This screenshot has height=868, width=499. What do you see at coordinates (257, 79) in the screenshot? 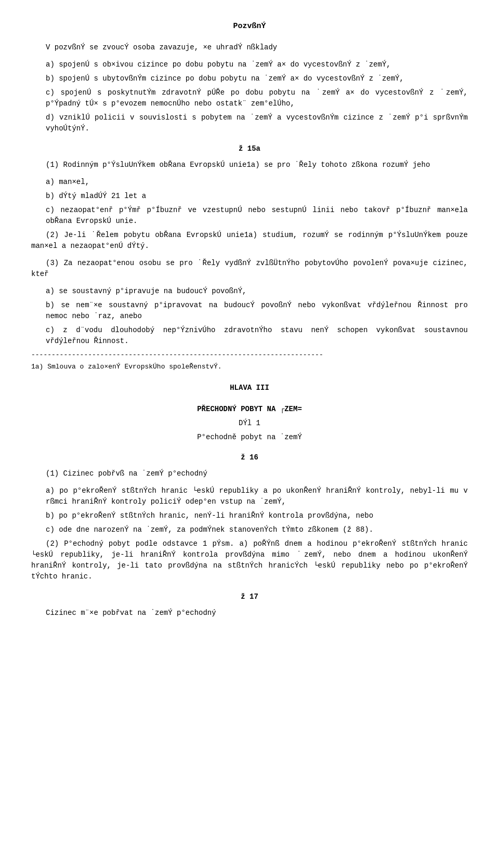
I see `list-item-b: b) spojenÚ s ubytovßnÝm cizince po dobu …` at bounding box center [257, 79].